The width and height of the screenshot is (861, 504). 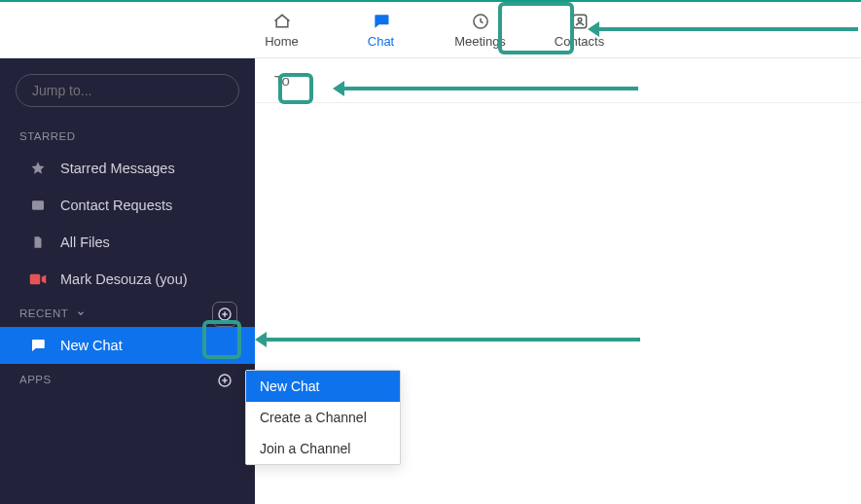 What do you see at coordinates (35, 379) in the screenshot?
I see `section-apps-label: APPS` at bounding box center [35, 379].